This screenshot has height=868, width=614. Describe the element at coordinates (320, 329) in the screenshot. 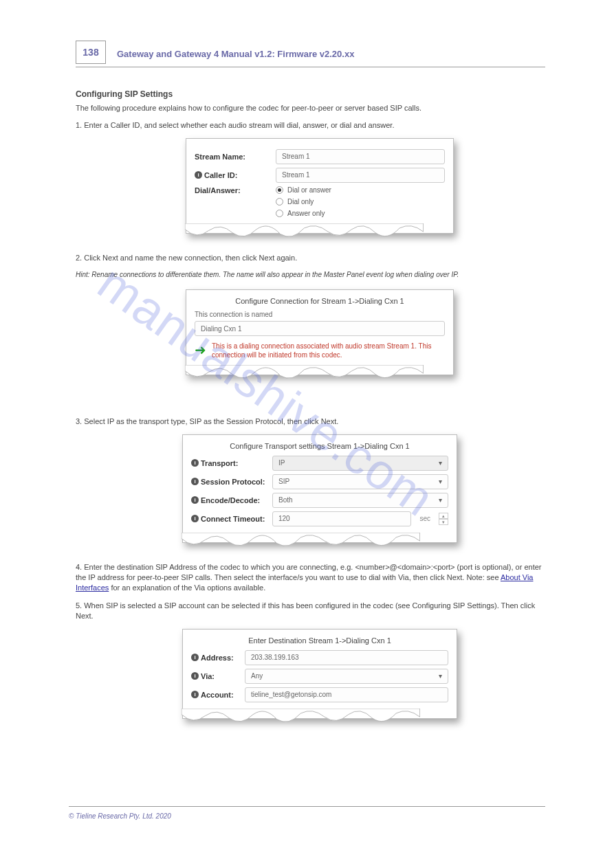

I see `connection-name-input: Dialing Cxn 1` at that location.